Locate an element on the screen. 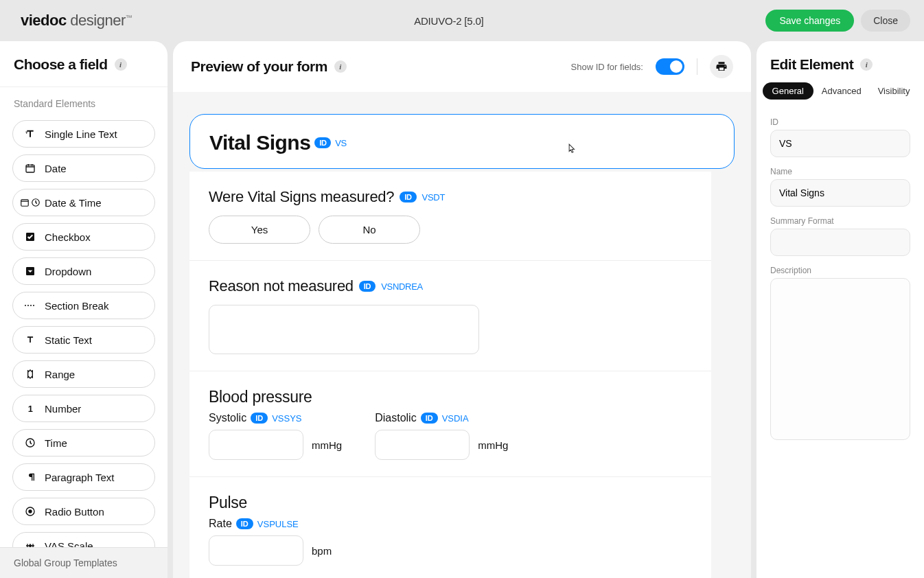  palette-item-label: Section Break is located at coordinates (77, 306).